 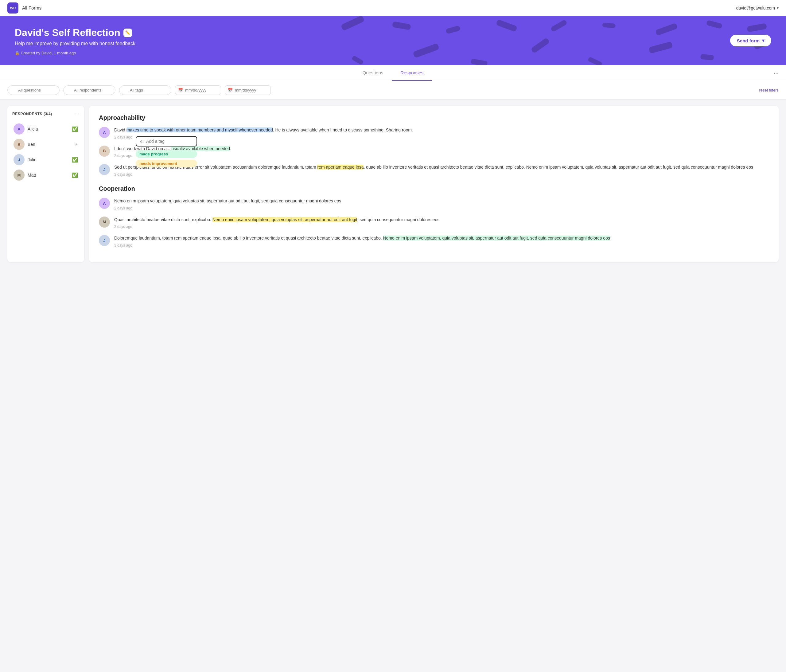 I want to click on date-to-wrap: 📅, so click(x=248, y=90).